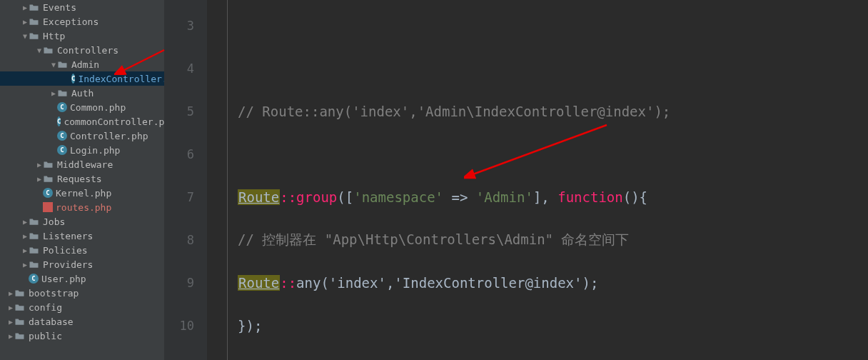 Image resolution: width=868 pixels, height=360 pixels. Describe the element at coordinates (250, 326) in the screenshot. I see `token-close: });` at that location.